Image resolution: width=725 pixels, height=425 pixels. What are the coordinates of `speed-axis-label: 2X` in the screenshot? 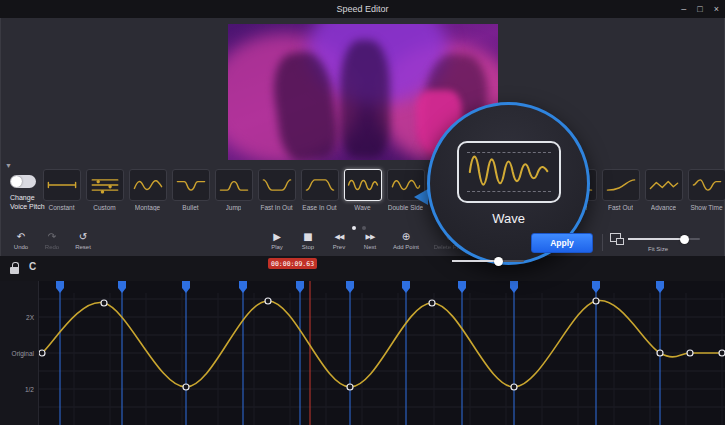 It's located at (30, 318).